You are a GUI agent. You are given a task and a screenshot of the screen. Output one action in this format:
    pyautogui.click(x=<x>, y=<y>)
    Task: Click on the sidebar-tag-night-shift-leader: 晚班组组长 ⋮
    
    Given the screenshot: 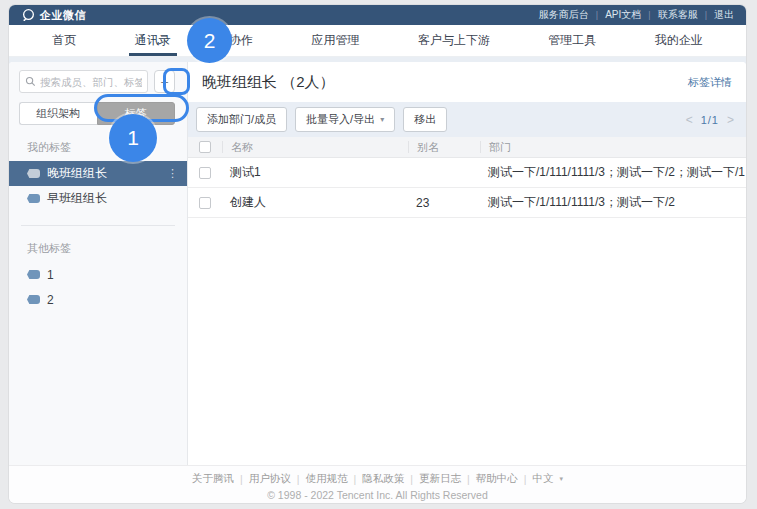 What is the action you would take?
    pyautogui.click(x=98, y=174)
    